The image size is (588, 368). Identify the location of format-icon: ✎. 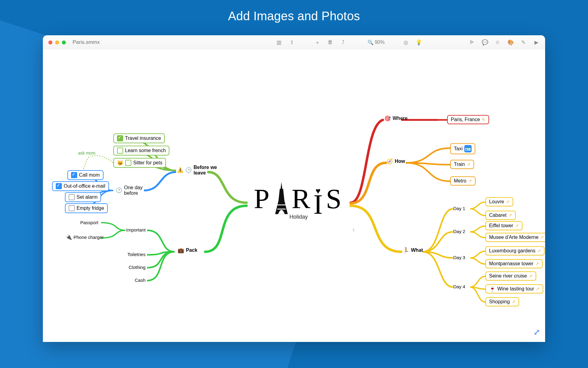
(523, 42).